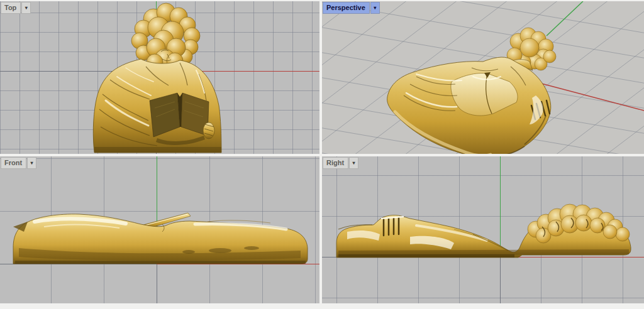  I want to click on viewport-tab-right: Right ▾, so click(341, 163).